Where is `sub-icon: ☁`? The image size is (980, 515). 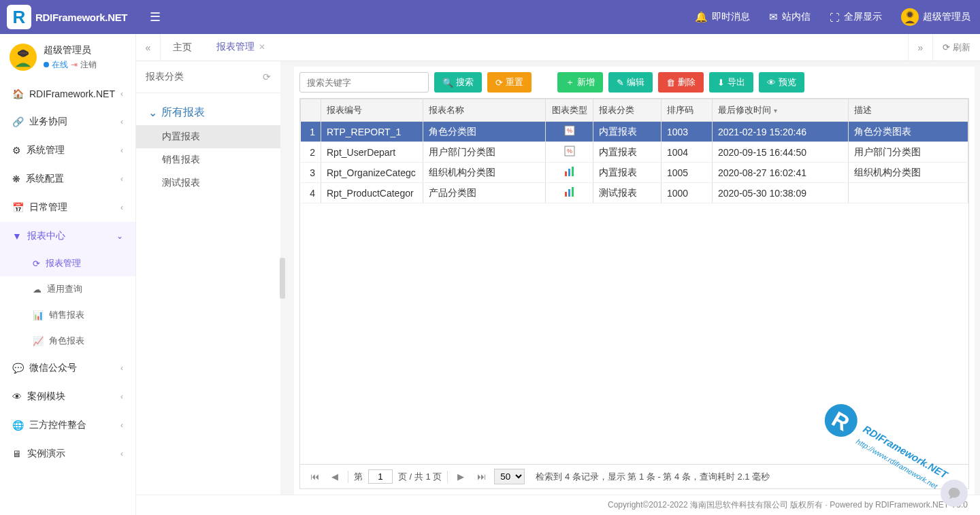
sub-icon: ☁ is located at coordinates (37, 290).